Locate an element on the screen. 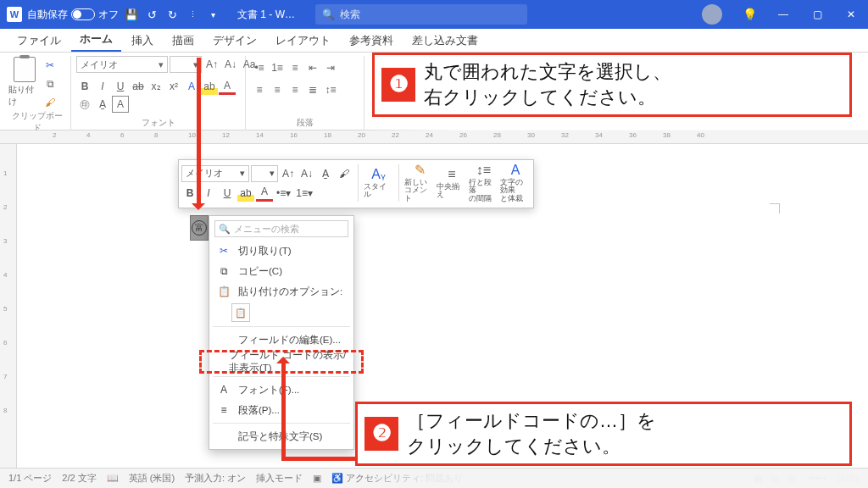  tab-design: デザイン is located at coordinates (235, 41).